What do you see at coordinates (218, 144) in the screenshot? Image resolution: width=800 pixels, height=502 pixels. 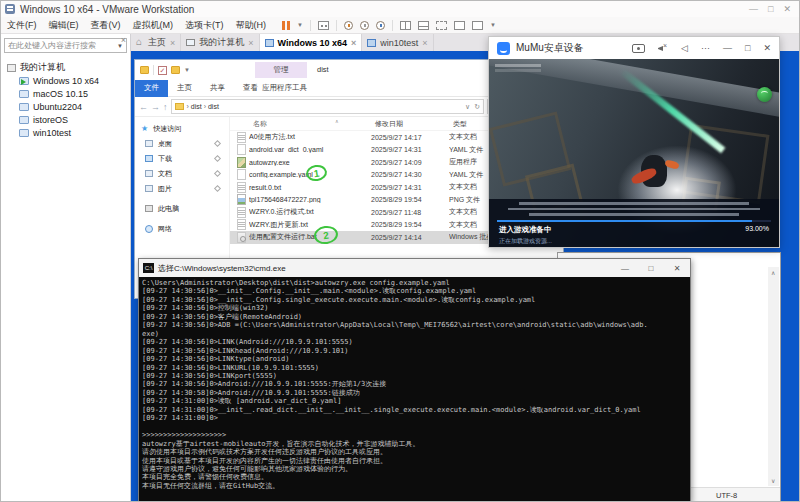 I see `pin-icon` at bounding box center [218, 144].